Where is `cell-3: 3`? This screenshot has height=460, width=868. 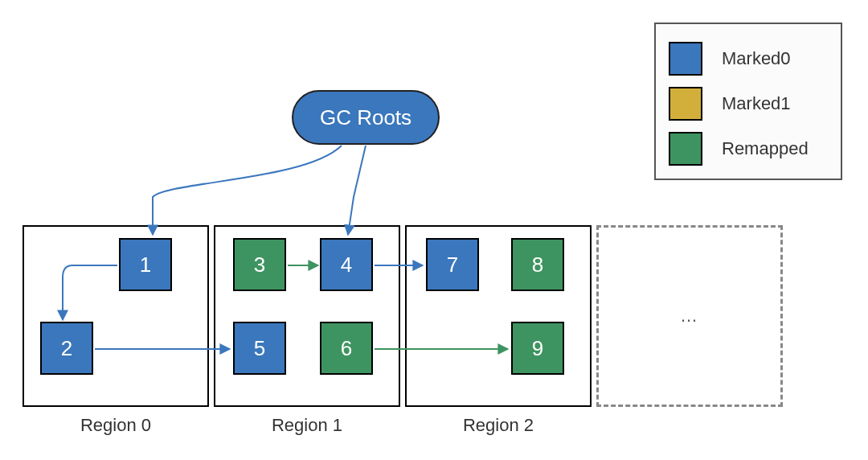 cell-3: 3 is located at coordinates (260, 265).